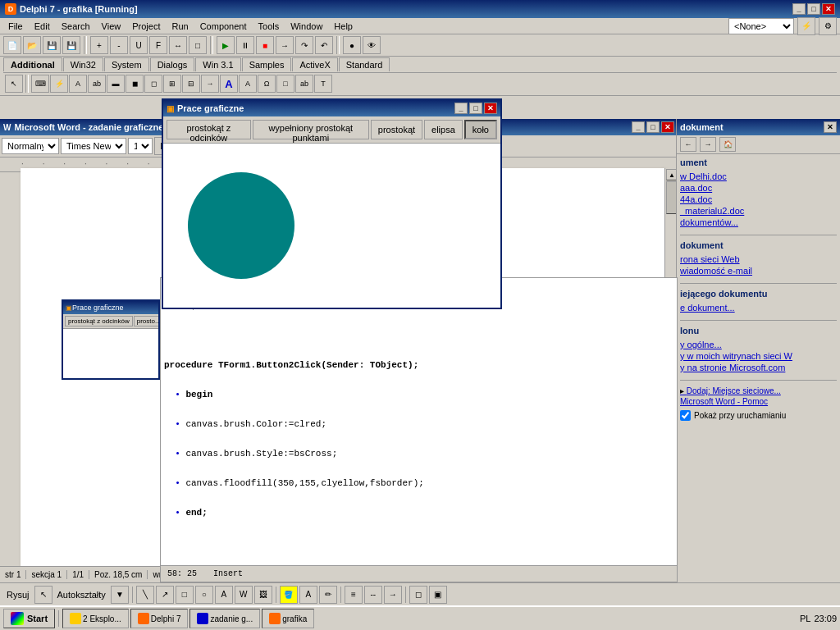 The image size is (840, 630). I want to click on menu-edit: Edit, so click(43, 26).